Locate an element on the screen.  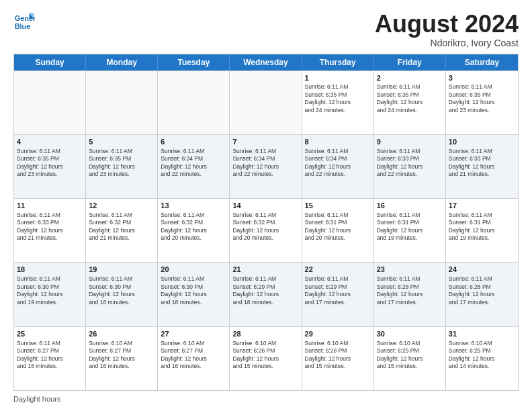
svg-text: Blue is located at coordinates (23, 26).